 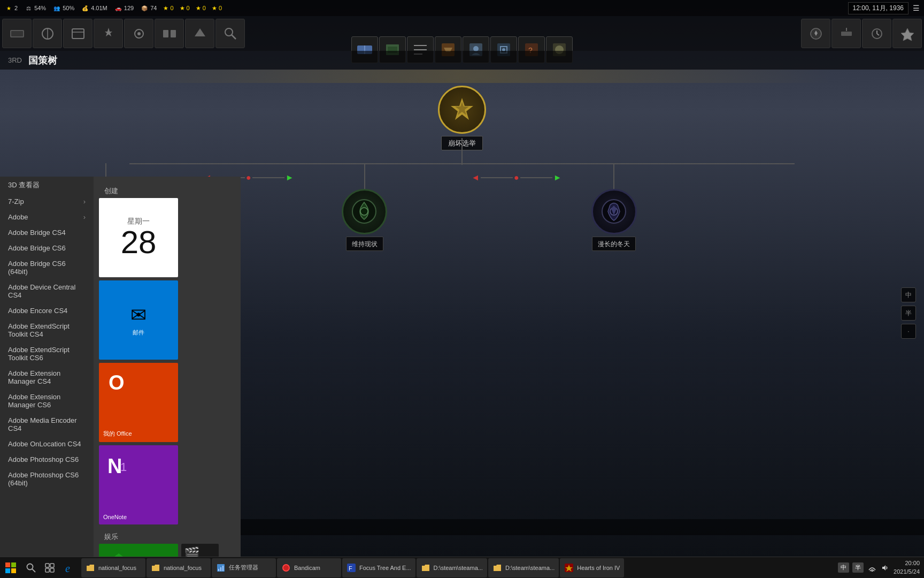 What do you see at coordinates (47, 459) in the screenshot?
I see `app-item-photoshop-cs6: Adobe Photoshop CS6` at bounding box center [47, 459].